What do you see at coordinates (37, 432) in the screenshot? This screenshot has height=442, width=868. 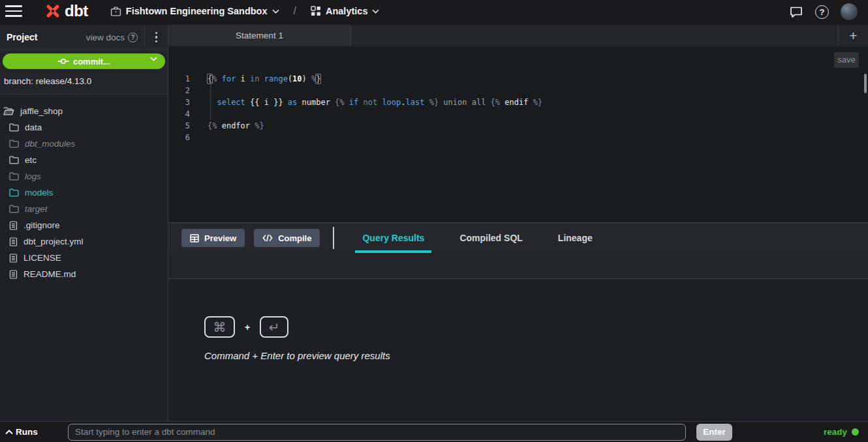 I see `runs-panel-toggle: Runs` at bounding box center [37, 432].